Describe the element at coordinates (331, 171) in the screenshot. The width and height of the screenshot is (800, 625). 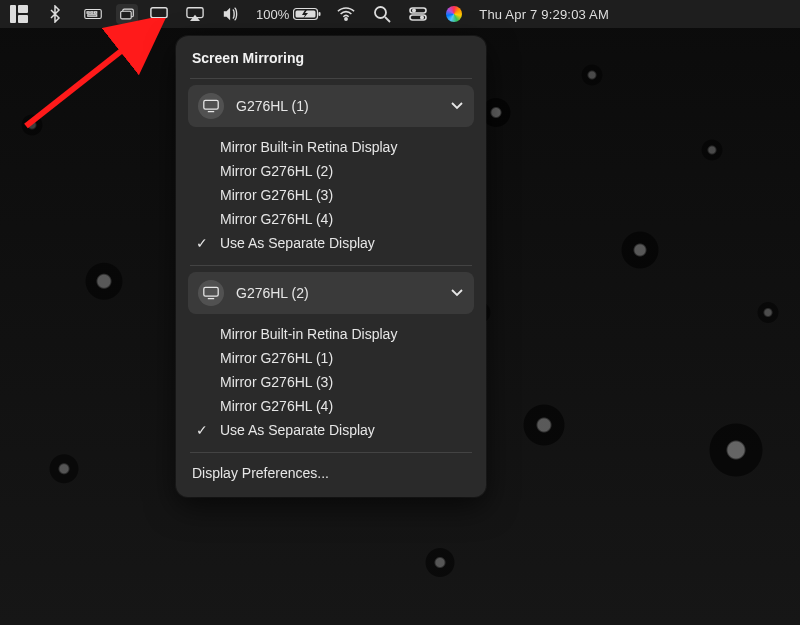
I see `mirror-option: Mirror G276HL (2)` at that location.